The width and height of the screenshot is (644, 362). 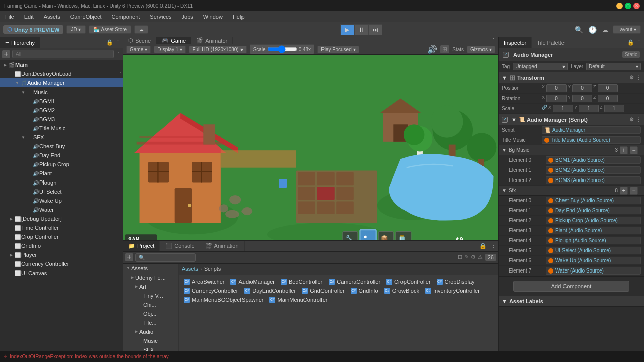 I want to click on tree-item-bgm1: 🔊 BGM1, so click(x=61, y=101).